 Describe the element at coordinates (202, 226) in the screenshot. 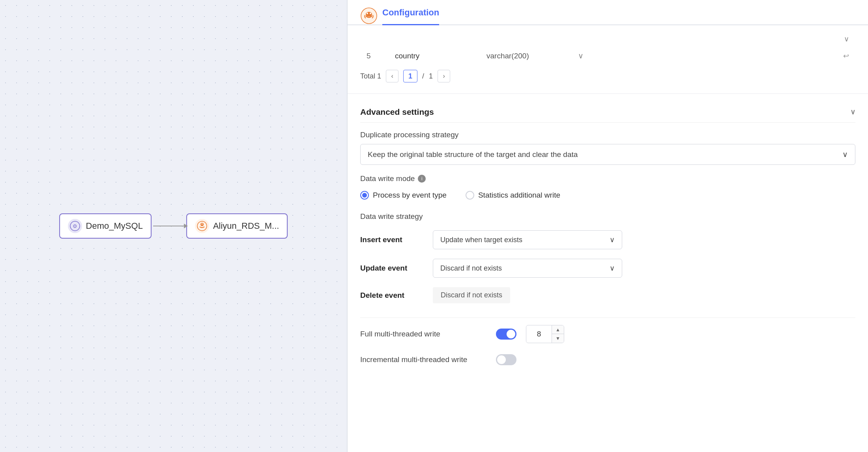

I see `rds-icon` at that location.